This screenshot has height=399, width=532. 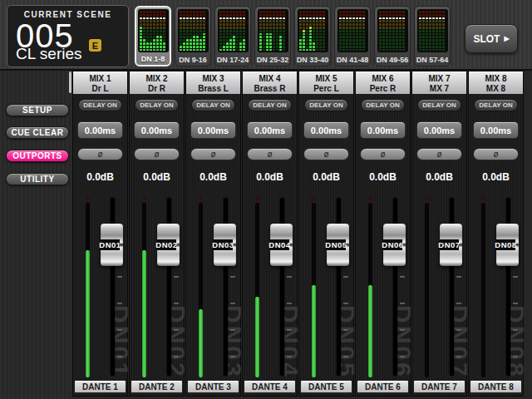 I want to click on meter-bank-tab: DN 25-32, so click(x=273, y=37).